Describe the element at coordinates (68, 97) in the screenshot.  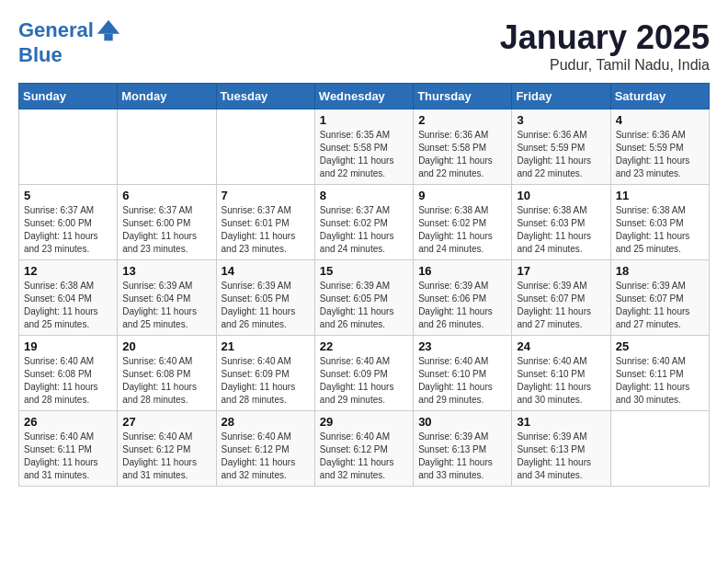
I see `weekday-header-sunday: Sunday` at that location.